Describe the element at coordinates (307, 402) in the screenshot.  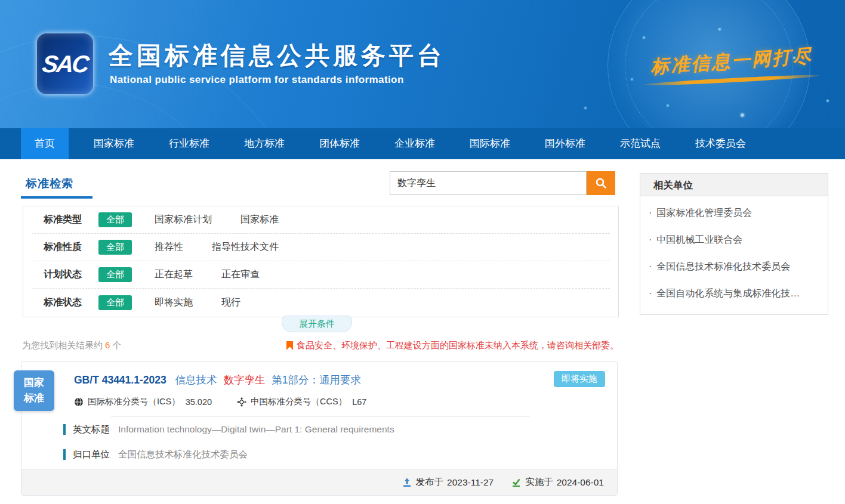
I see `classification-meta: 国际标准分类号（ICS） 35.020 中国标准分类号（CCS） L67` at that location.